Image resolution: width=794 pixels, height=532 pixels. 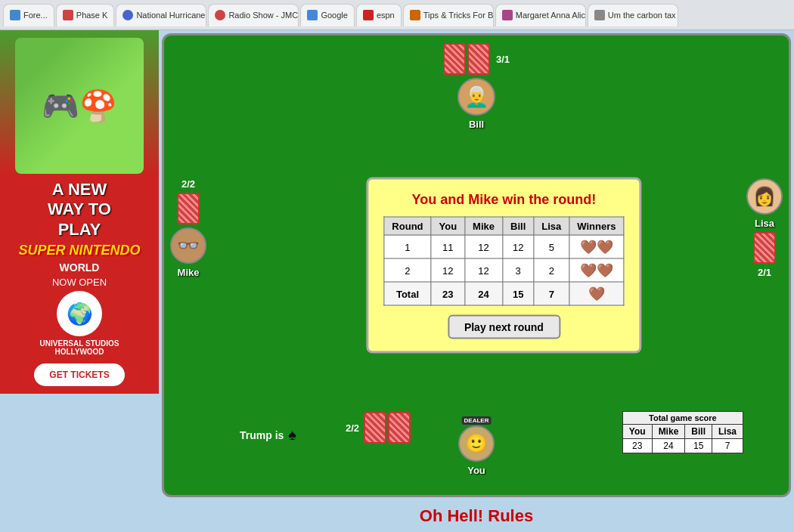 What do you see at coordinates (408, 226) in the screenshot?
I see `col-round: Round` at bounding box center [408, 226].